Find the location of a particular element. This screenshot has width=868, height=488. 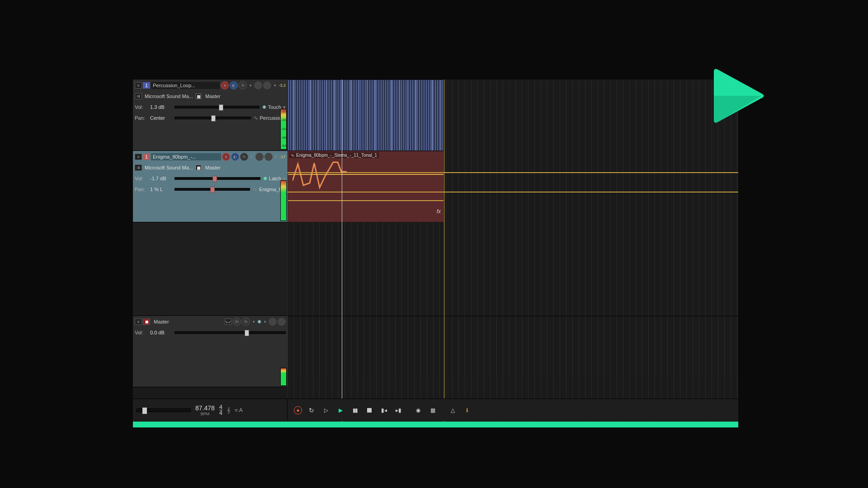

go-to-end-button: ▸▮ is located at coordinates (398, 410).